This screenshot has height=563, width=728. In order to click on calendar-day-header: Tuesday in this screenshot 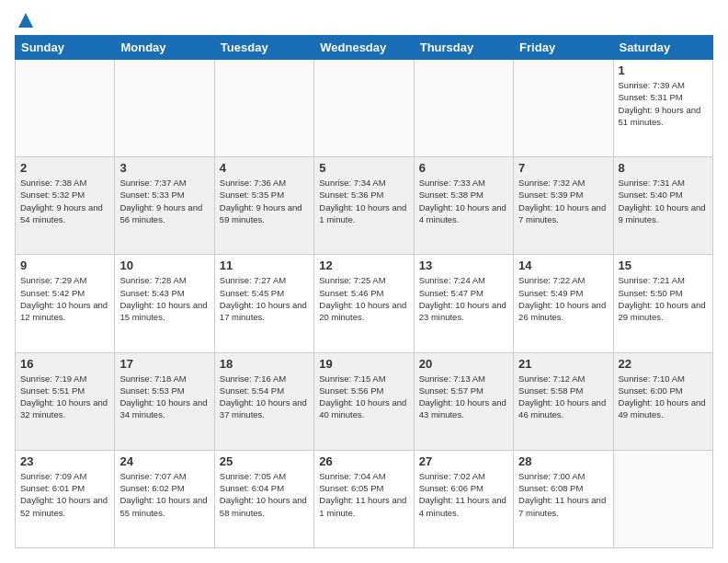, I will do `click(264, 48)`.